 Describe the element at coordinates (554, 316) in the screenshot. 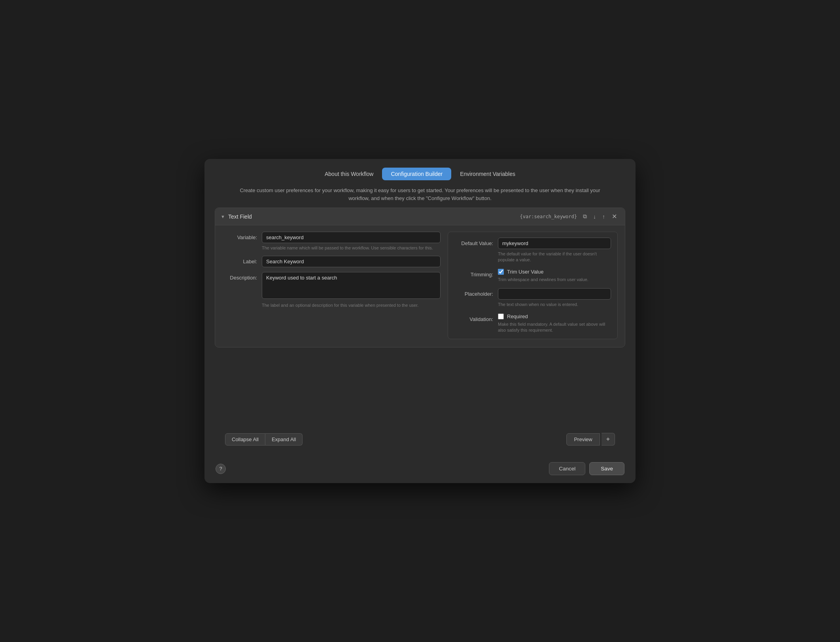

I see `validation-checkbox-row: Required` at that location.